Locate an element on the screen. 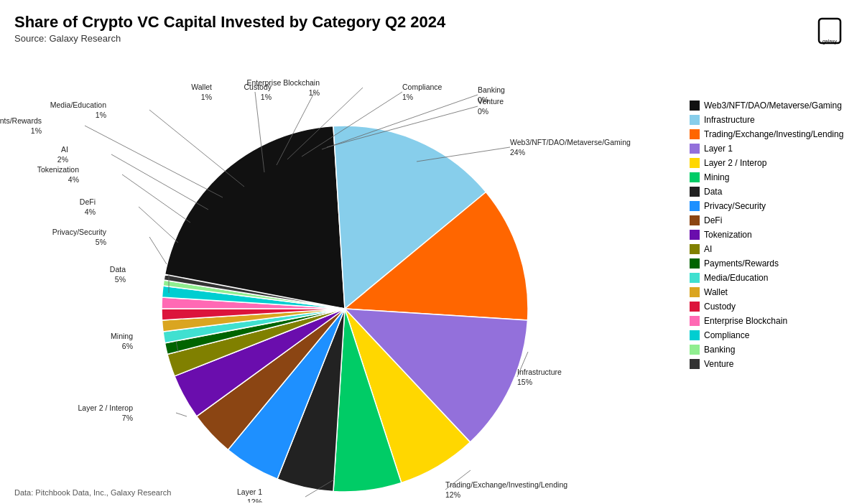 This screenshot has height=504, width=862. legend-item: Data is located at coordinates (772, 192).